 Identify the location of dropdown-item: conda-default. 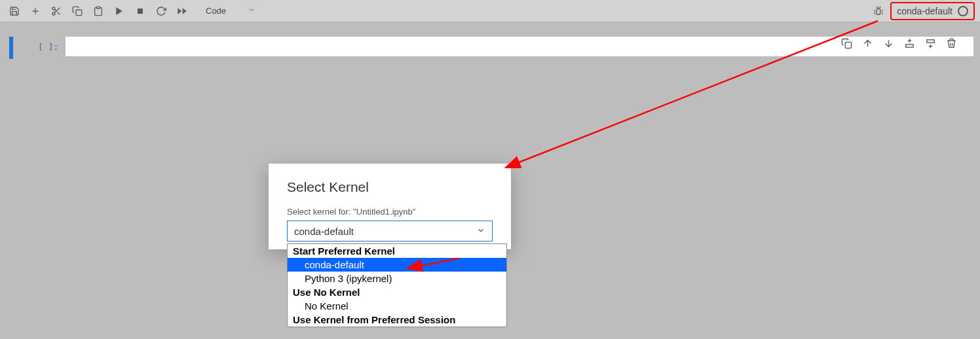
(397, 264).